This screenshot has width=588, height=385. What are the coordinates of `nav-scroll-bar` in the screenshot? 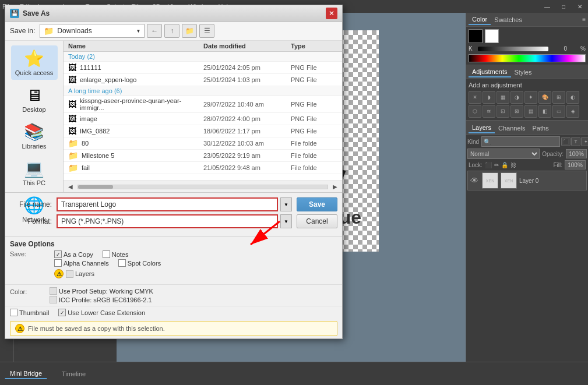 It's located at (203, 187).